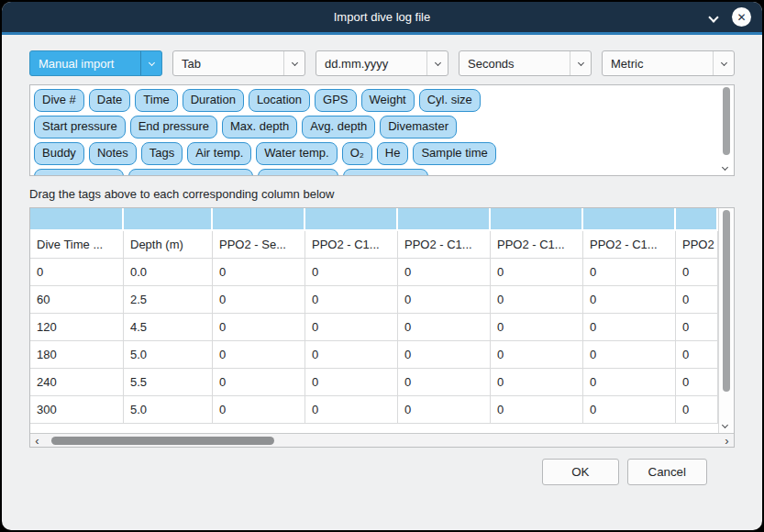 The image size is (764, 532). Describe the element at coordinates (382, 18) in the screenshot. I see `titlebar: Import dive log file` at that location.